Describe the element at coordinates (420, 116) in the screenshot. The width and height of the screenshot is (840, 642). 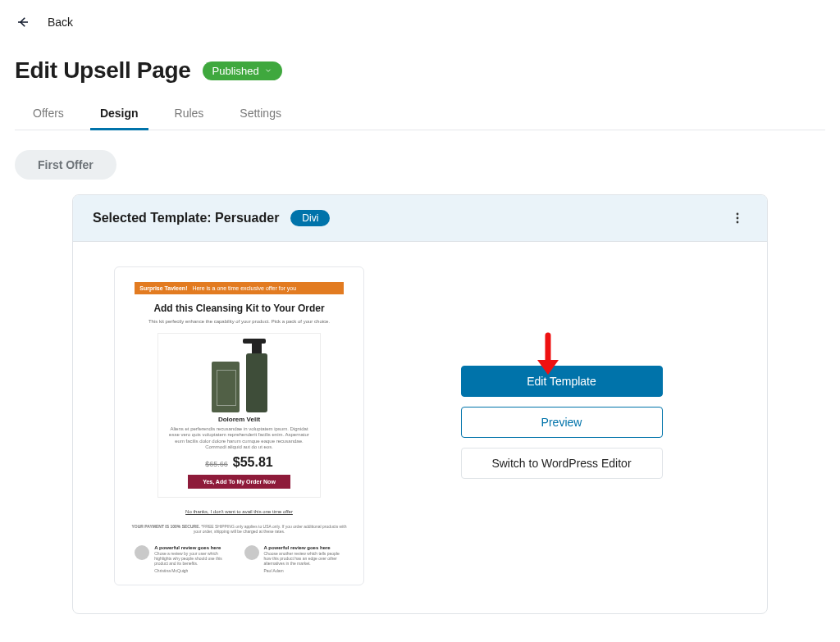
I see `tabs: Offers Design Rules Settings` at that location.